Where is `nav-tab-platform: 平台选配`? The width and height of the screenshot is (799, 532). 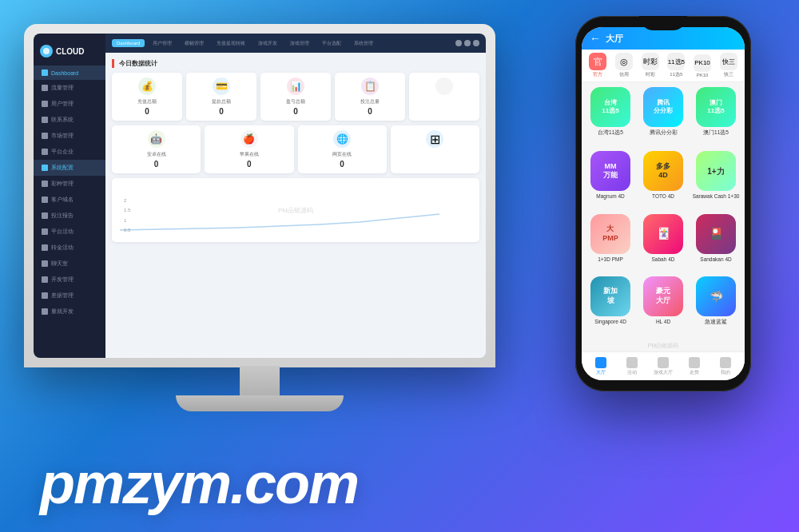 nav-tab-platform: 平台选配 is located at coordinates (332, 43).